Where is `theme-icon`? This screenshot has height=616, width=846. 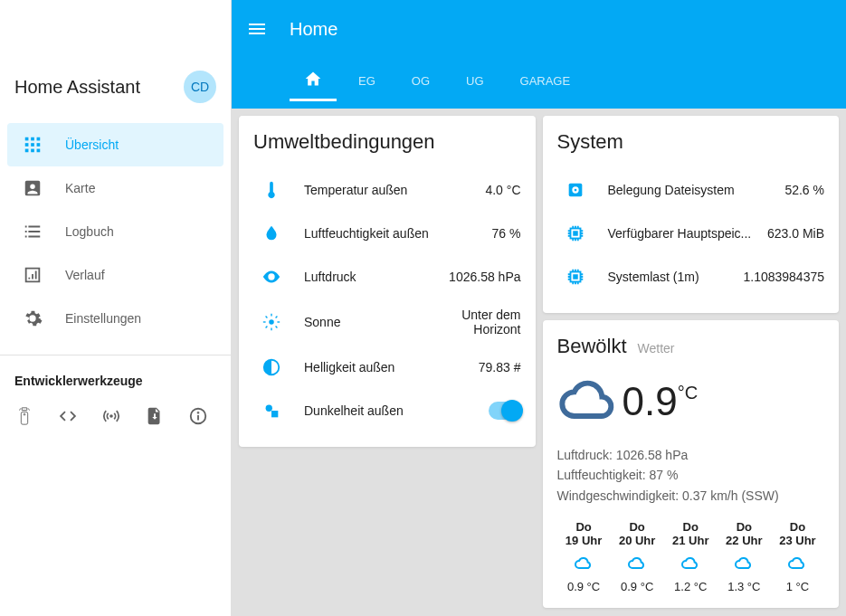
theme-icon is located at coordinates (271, 411).